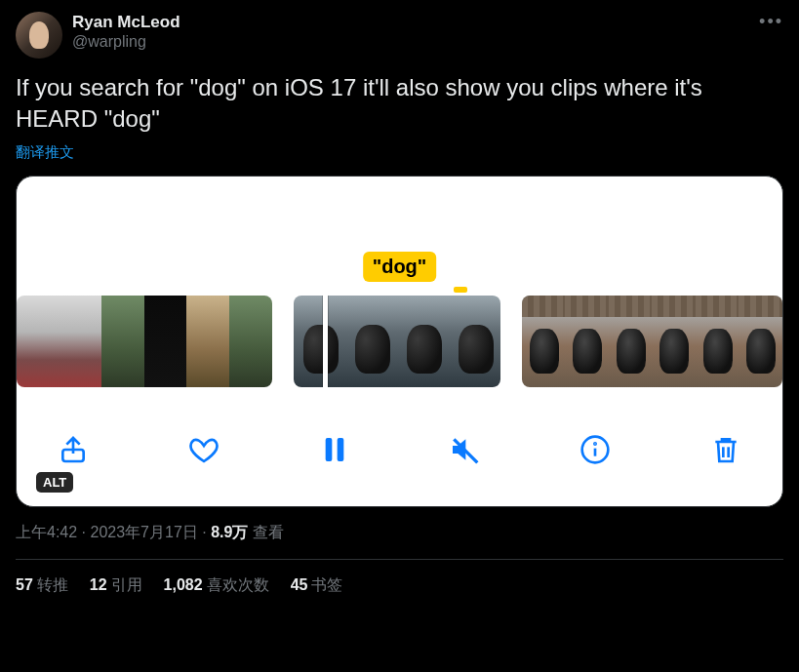  What do you see at coordinates (726, 450) in the screenshot?
I see `trash-icon` at bounding box center [726, 450].